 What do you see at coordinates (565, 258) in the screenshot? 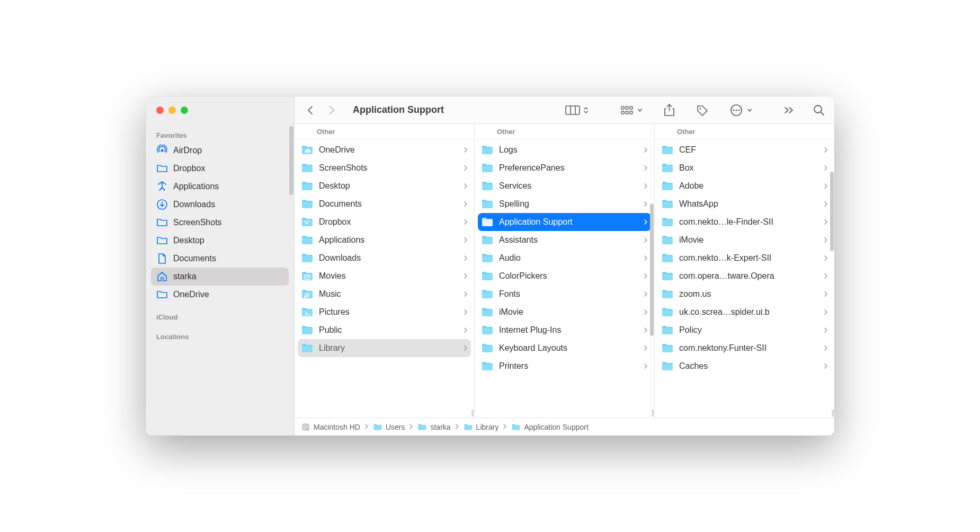
I see `folder-row: Audio` at bounding box center [565, 258].